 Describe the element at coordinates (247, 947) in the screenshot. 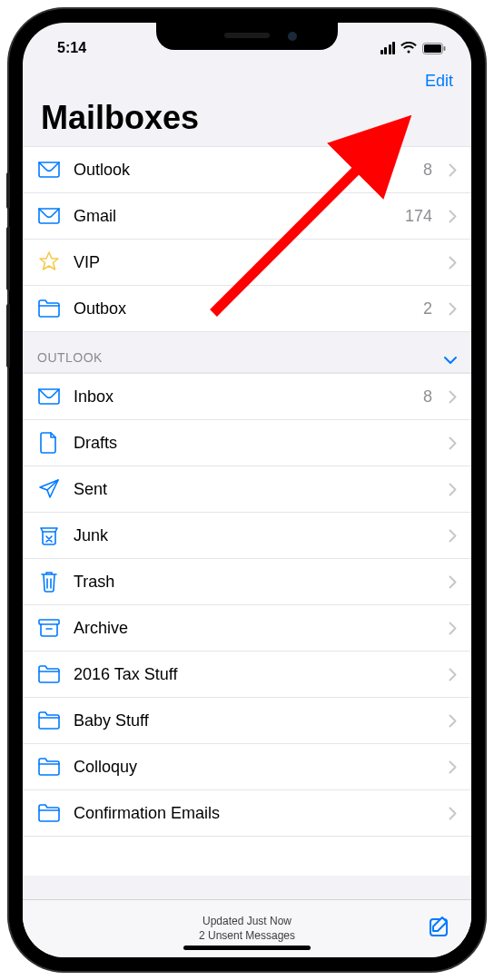

I see `home-indicator` at that location.